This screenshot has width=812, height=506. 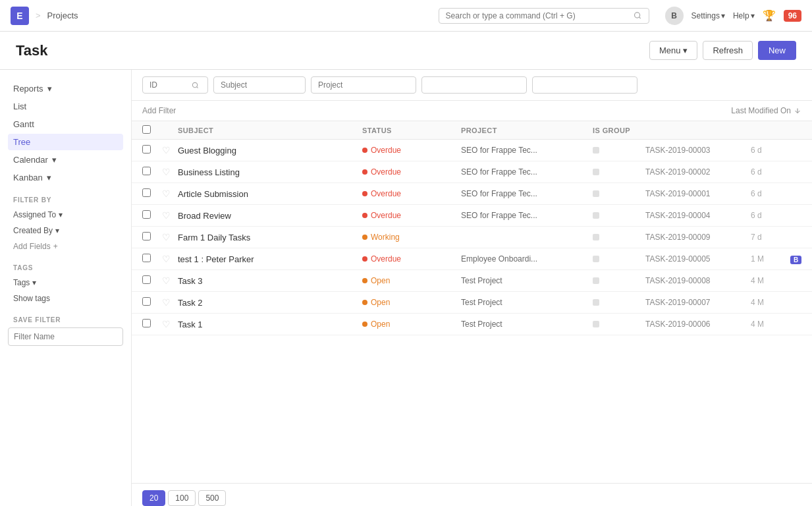 What do you see at coordinates (159, 111) in the screenshot?
I see `add-filter-button: Add Filter` at bounding box center [159, 111].